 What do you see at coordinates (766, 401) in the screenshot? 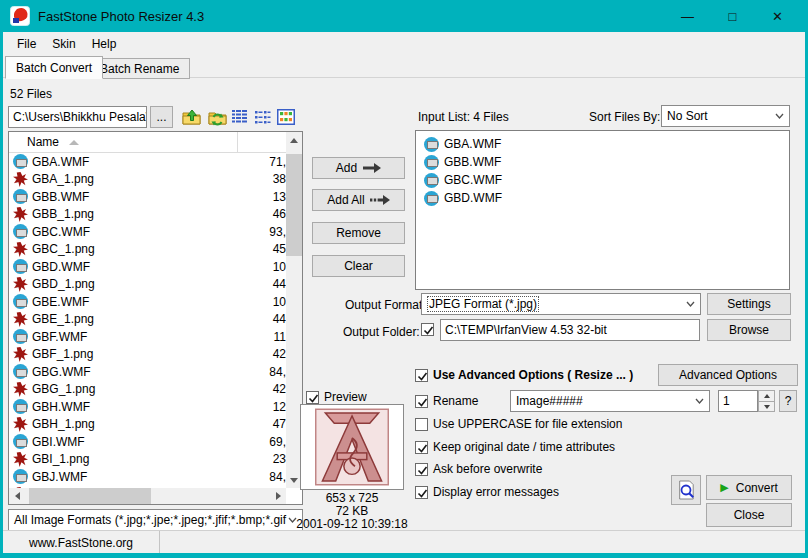
I see `rename-start-stepper` at bounding box center [766, 401].